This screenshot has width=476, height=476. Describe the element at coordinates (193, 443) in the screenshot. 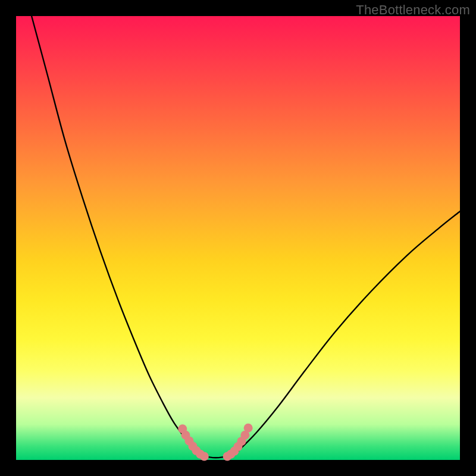

I see `dotted-marker-left` at that location.